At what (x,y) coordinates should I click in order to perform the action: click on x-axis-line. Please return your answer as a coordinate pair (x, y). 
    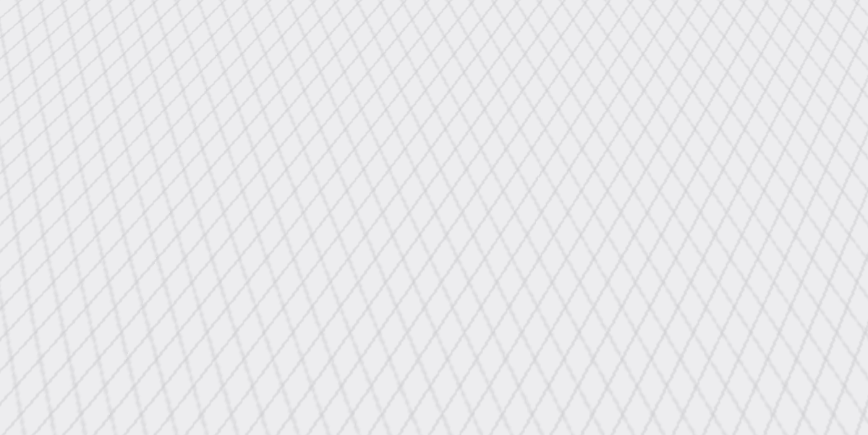
    Looking at the image, I should click on (337, 413).